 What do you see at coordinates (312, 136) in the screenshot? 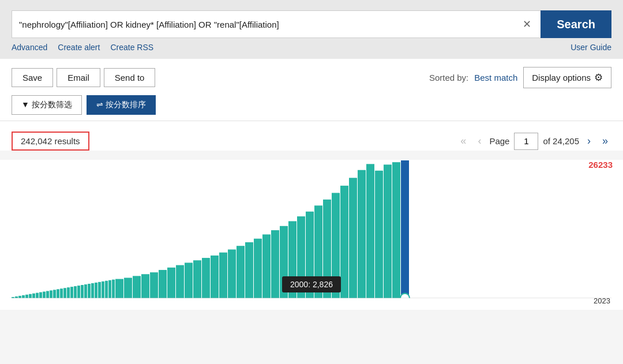
I see `results-area: 242,042 results « ‹ Page of 24,205 › »` at bounding box center [312, 136].